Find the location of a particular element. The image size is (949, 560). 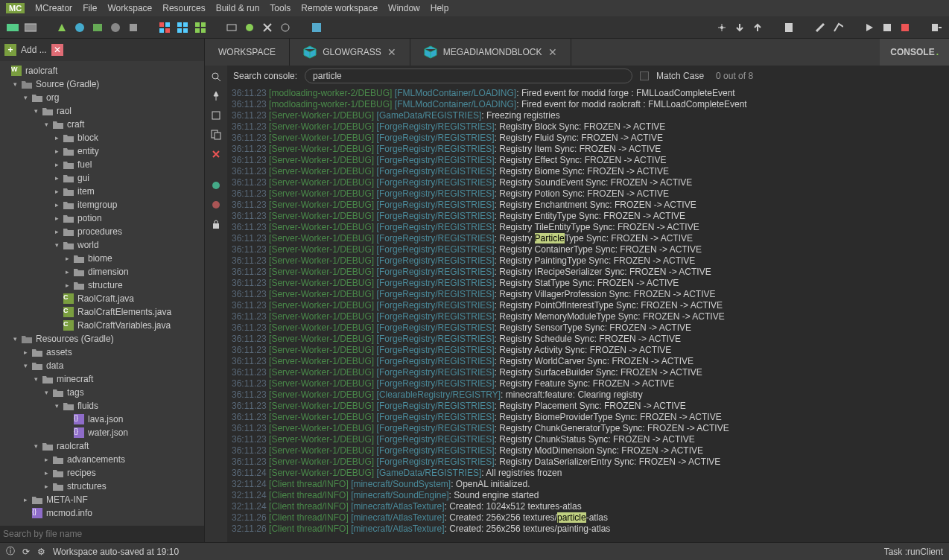

info-icon: ⓘ is located at coordinates (10, 551).